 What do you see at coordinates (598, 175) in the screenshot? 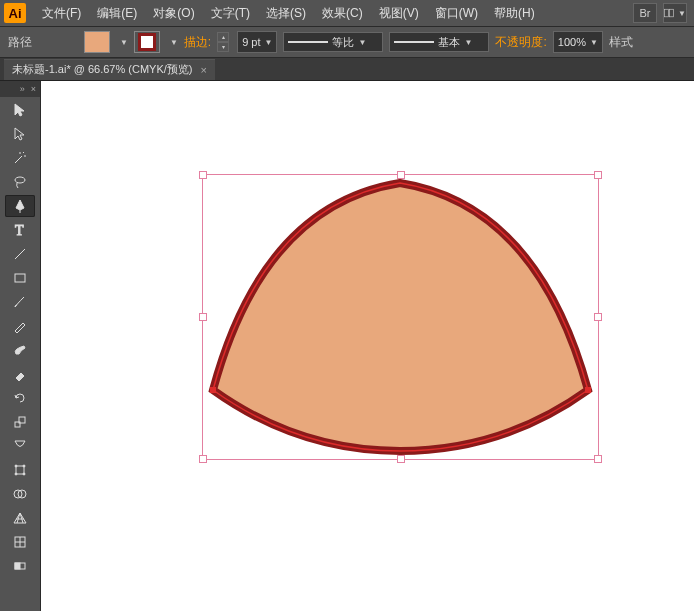
I see `resize-handle-tr` at bounding box center [598, 175].